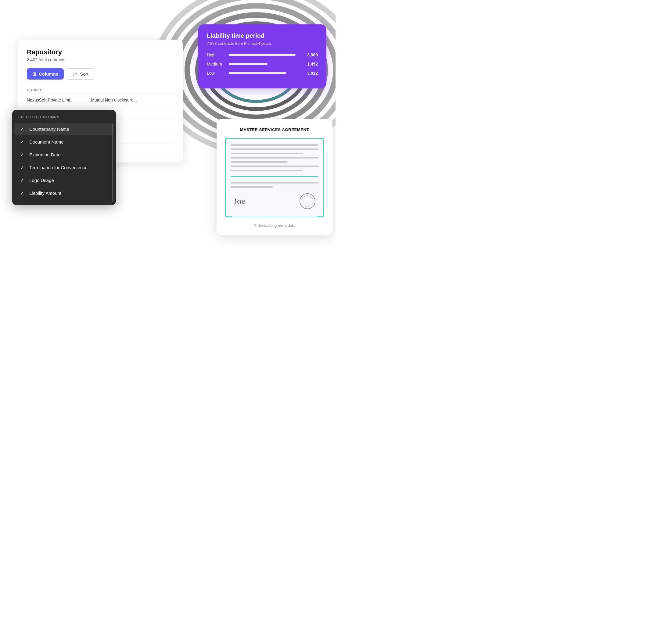 The height and width of the screenshot is (620, 672). I want to click on liability-label-medium: Medium, so click(216, 64).